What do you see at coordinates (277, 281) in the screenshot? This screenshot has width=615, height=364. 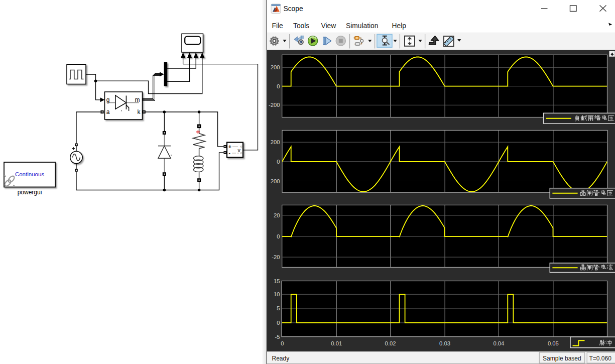 I see `svg-text: 15` at bounding box center [277, 281].